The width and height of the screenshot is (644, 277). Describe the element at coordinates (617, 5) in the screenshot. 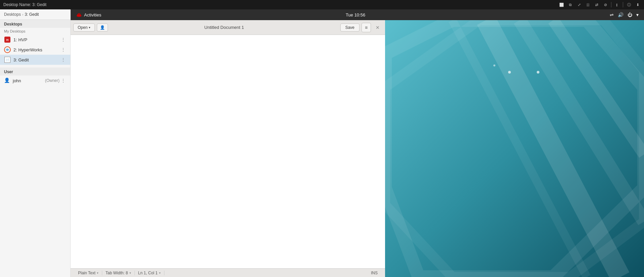

I see `chart-icon: ⫿` at that location.